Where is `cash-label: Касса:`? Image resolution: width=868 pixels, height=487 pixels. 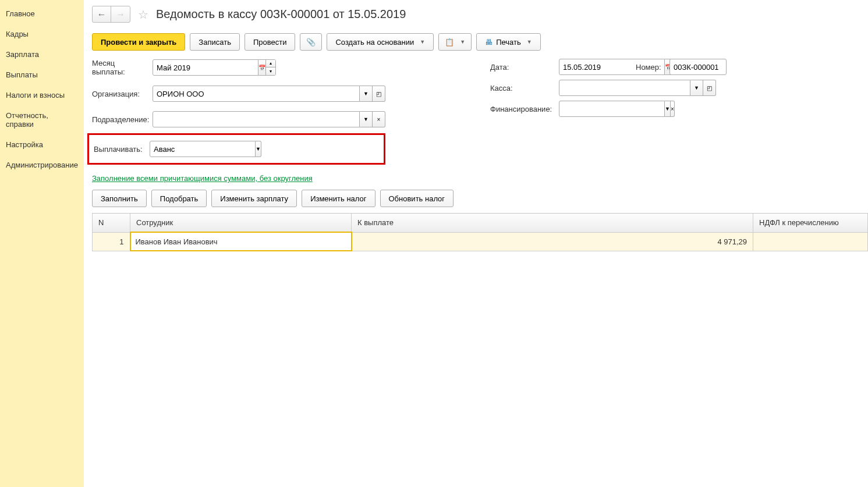 cash-label: Касса: is located at coordinates (522, 88).